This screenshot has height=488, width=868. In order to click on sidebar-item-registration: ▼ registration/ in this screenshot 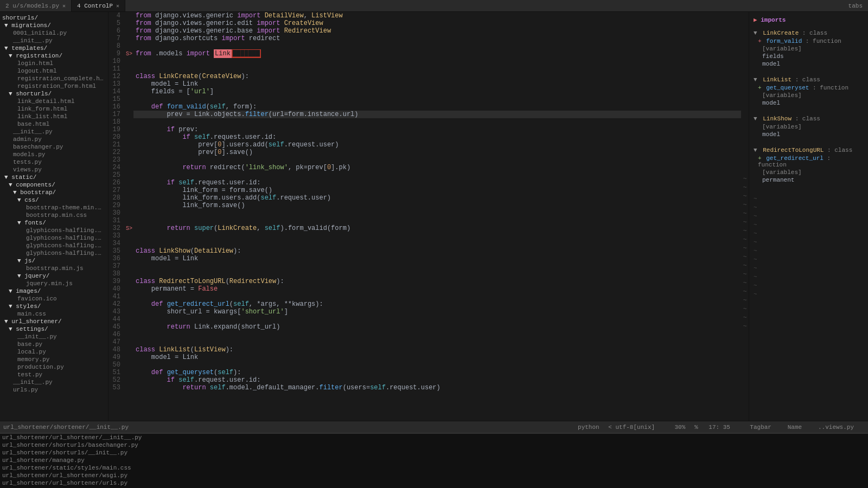, I will do `click(54, 56)`.